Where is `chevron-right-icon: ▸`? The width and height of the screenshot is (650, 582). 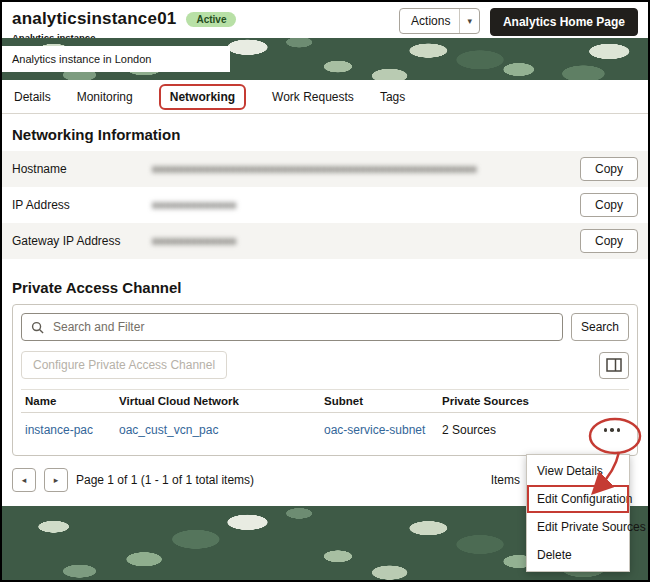
chevron-right-icon: ▸ is located at coordinates (56, 480).